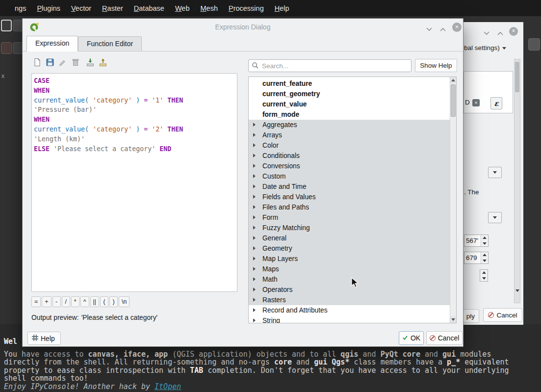  I want to click on function-group-maps: Maps, so click(349, 269).